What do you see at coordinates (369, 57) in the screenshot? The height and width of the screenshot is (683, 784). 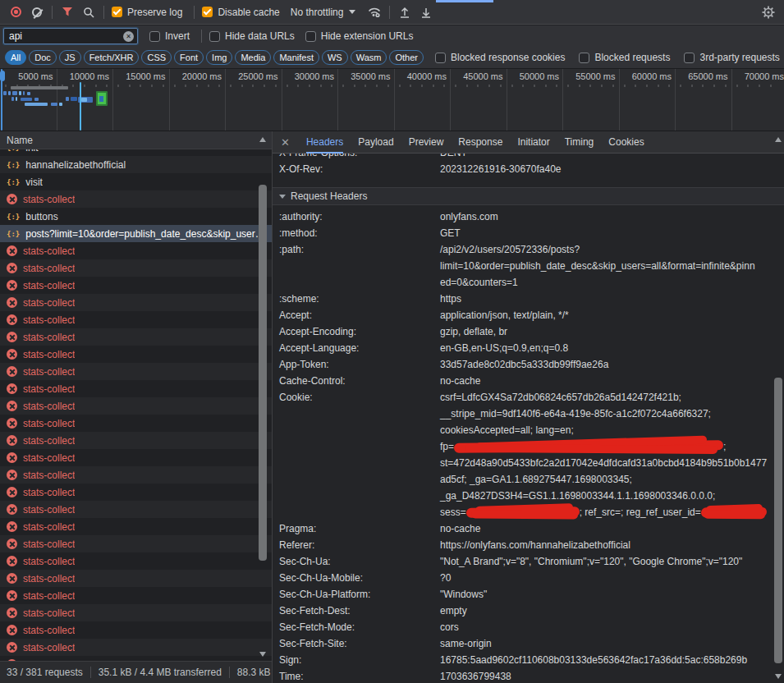 I see `filter-pill-wasm: Wasm` at bounding box center [369, 57].